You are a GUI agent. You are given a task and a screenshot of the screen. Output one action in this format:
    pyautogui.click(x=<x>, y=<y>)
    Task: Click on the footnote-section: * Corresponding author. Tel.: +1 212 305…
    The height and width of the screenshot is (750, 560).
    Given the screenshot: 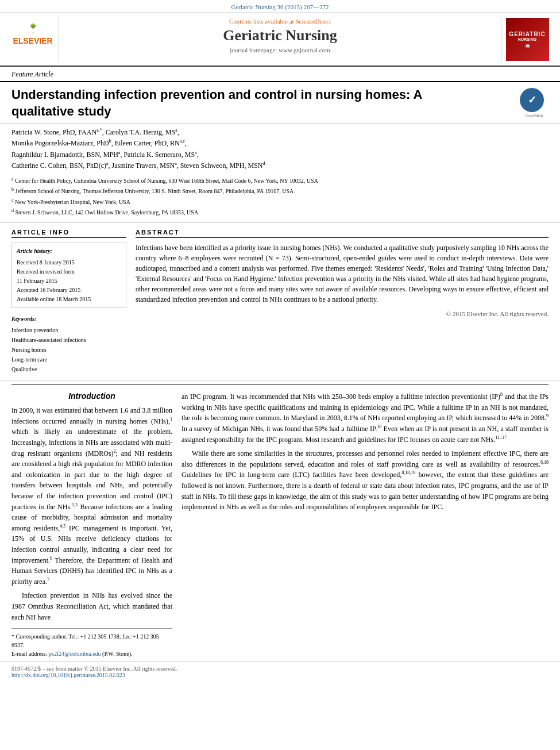 What is the action you would take?
    pyautogui.click(x=92, y=643)
    